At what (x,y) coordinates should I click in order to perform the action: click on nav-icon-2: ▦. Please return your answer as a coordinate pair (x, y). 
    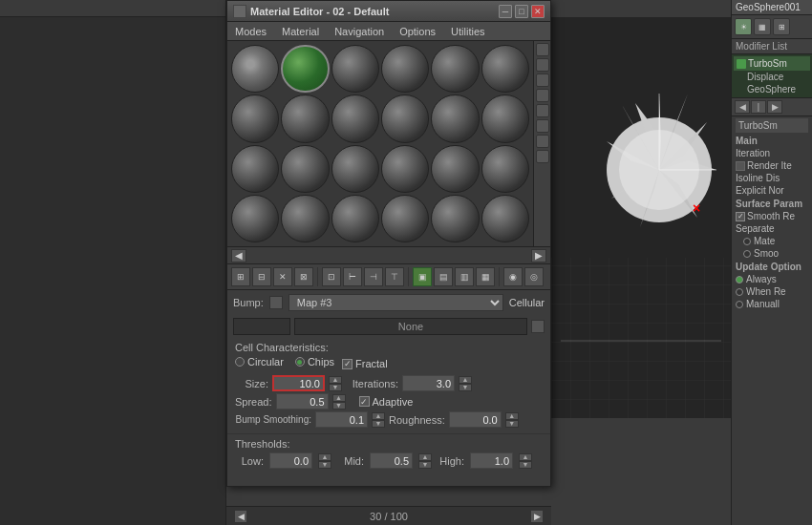
    Looking at the image, I should click on (762, 27).